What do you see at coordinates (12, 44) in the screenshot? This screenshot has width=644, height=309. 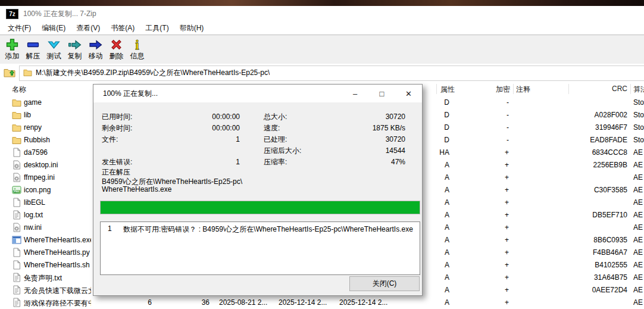 I see `add-icon` at bounding box center [12, 44].